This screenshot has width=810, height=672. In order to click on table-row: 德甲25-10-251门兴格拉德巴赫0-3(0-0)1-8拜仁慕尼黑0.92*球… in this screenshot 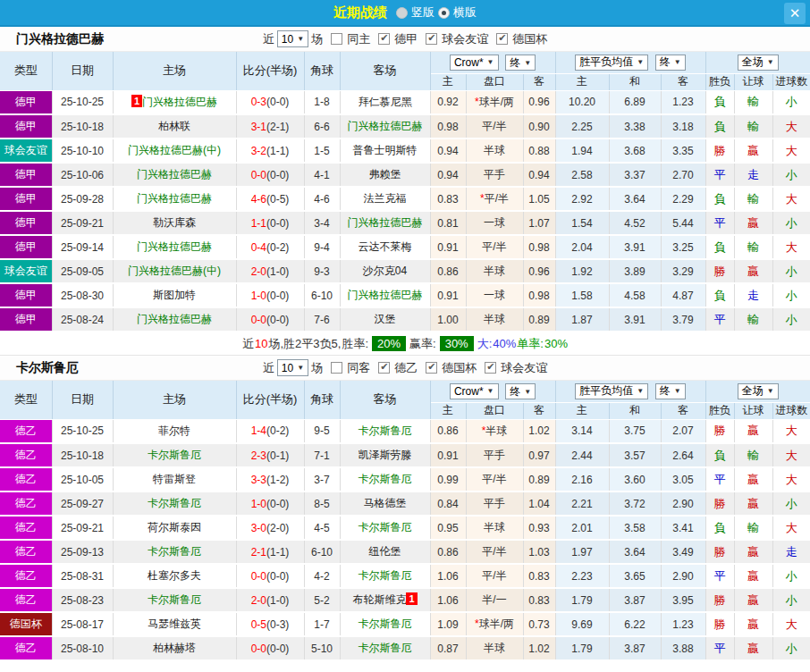, I will do `click(405, 102)`.